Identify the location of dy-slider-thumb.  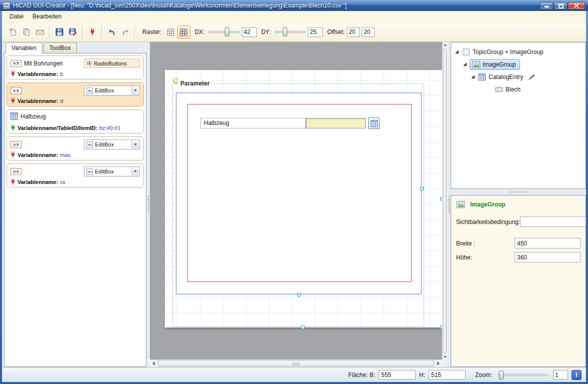
(285, 32).